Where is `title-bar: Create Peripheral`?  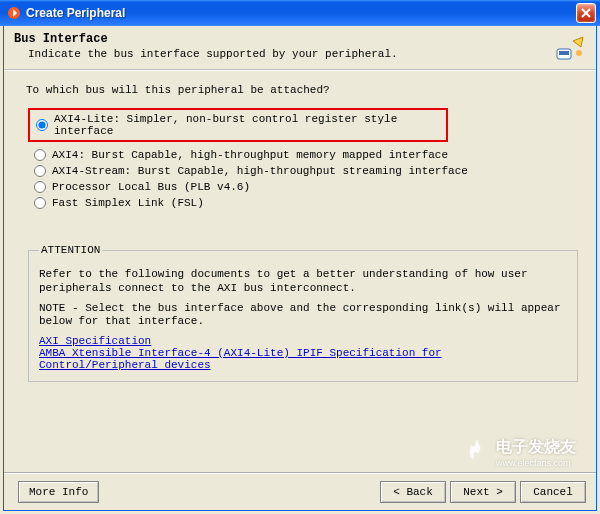 title-bar: Create Peripheral is located at coordinates (300, 13).